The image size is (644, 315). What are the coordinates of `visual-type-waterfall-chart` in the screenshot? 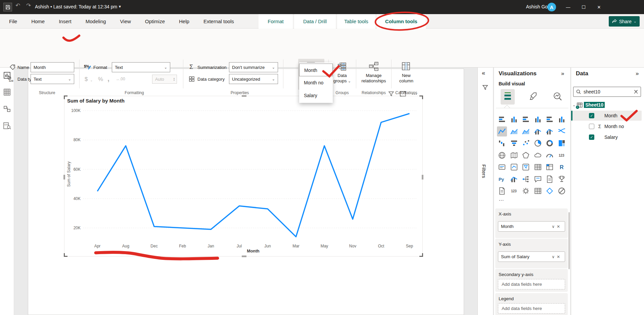 It's located at (502, 143).